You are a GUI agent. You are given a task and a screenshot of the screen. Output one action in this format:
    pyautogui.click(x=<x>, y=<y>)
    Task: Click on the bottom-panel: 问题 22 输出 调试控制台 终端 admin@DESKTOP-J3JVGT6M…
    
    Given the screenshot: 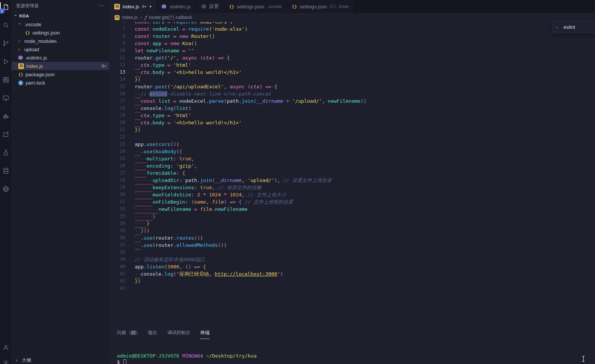 What is the action you would take?
    pyautogui.click(x=352, y=345)
    